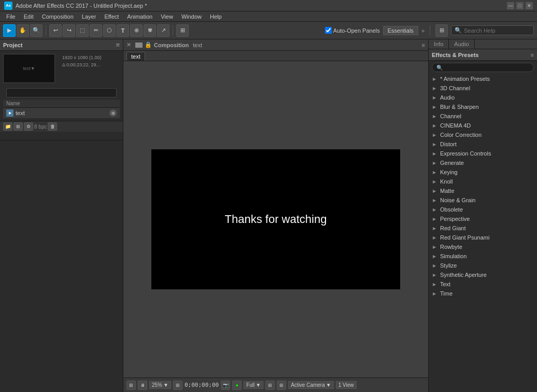 This screenshot has width=537, height=392. Describe the element at coordinates (442, 31) in the screenshot. I see `display-mode-button: ⊞` at that location.